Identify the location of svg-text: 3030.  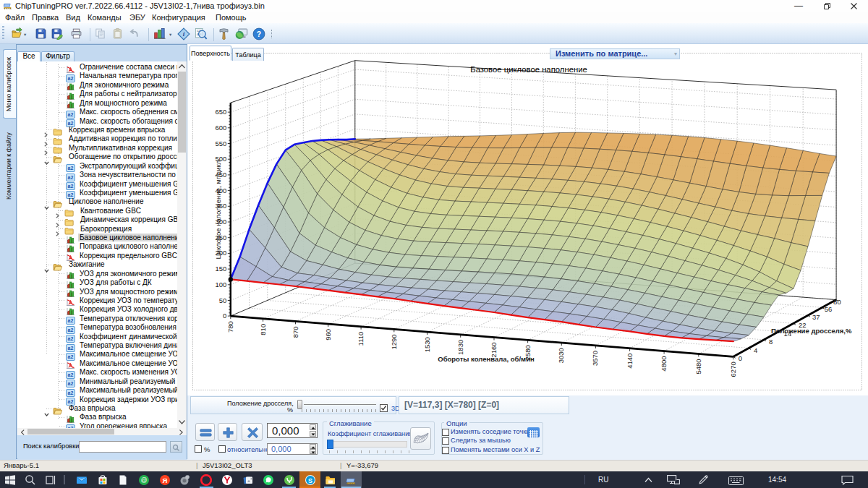
(561, 356).